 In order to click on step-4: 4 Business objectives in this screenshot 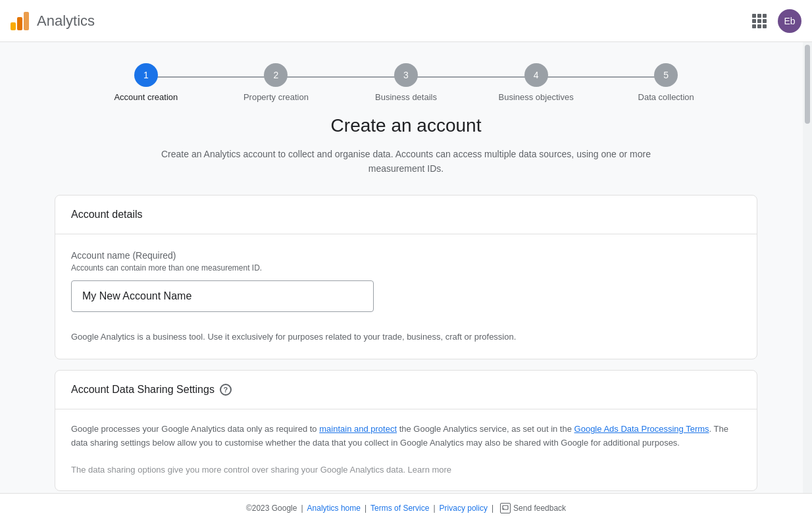, I will do `click(536, 83)`.